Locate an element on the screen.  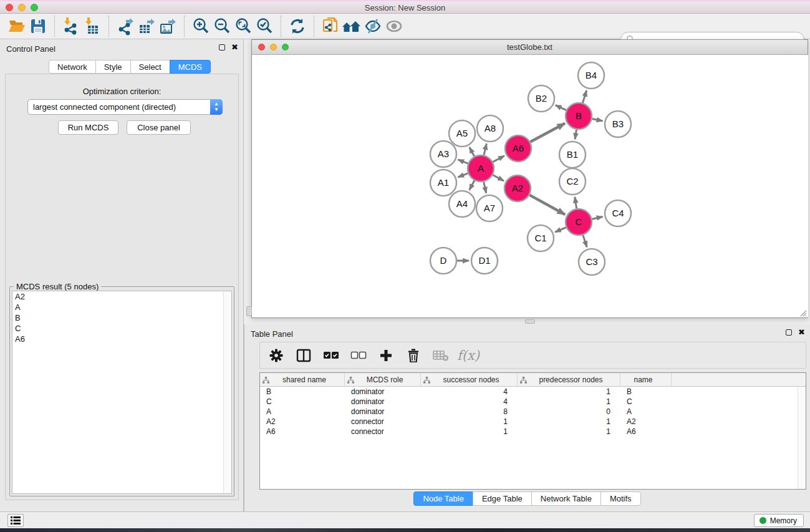
show-graphics-details-icon is located at coordinates (394, 26).